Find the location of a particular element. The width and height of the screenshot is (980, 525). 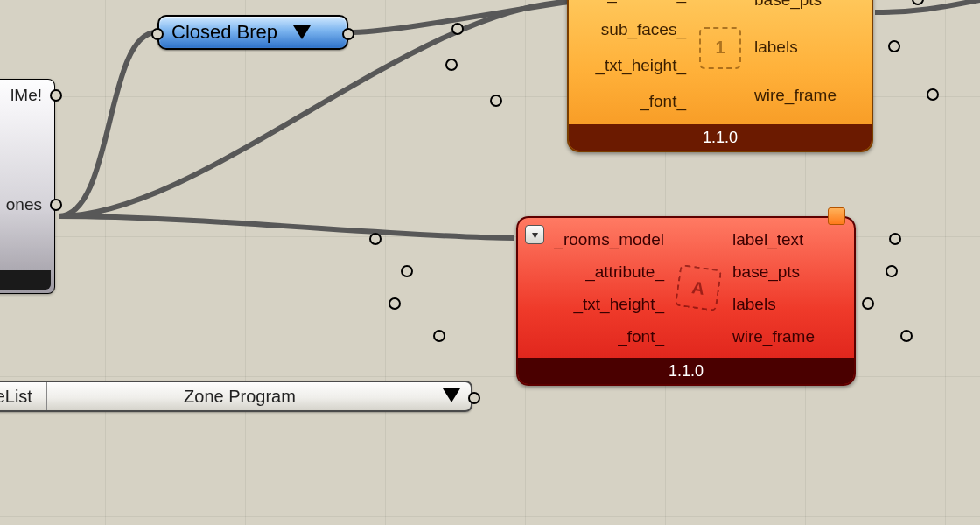

param-label: Closed Brep is located at coordinates (224, 32).